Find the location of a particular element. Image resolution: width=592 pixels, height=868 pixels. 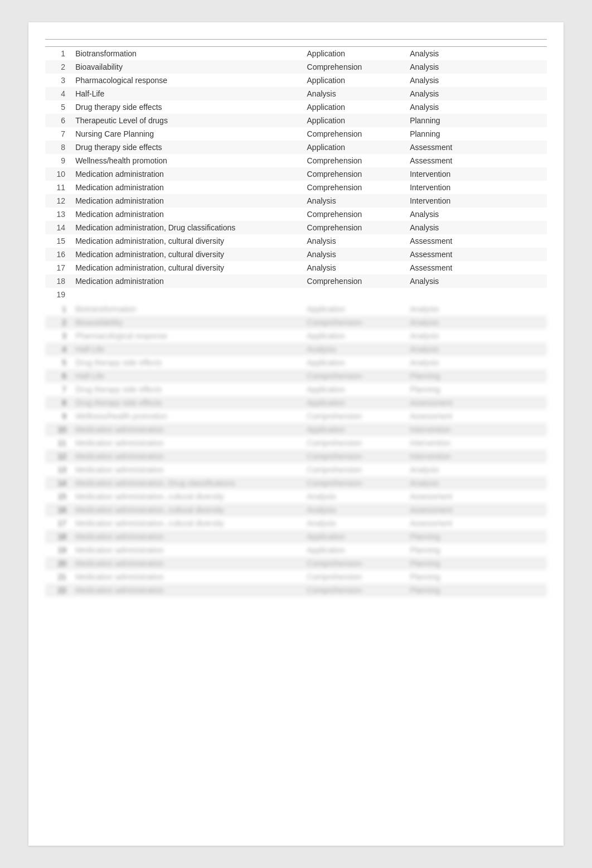

blurred-row-number: 22 is located at coordinates (58, 590).